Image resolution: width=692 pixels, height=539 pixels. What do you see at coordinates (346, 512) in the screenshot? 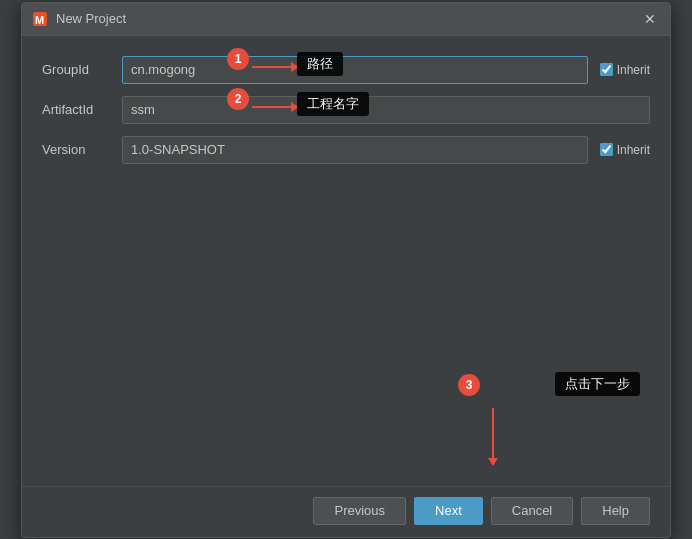
I see `dialog-footer: Previous Next Cancel Help` at bounding box center [346, 512].